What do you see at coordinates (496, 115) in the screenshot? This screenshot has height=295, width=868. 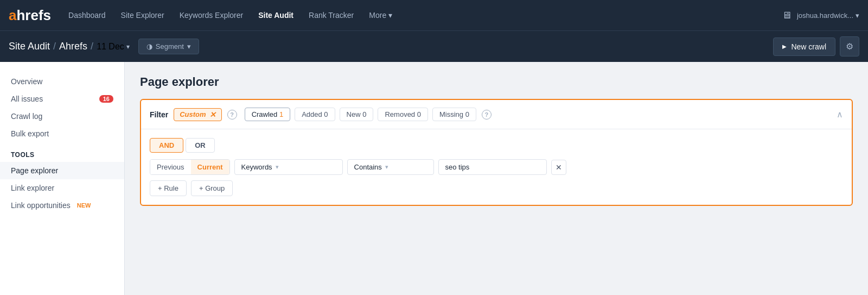 I see `filter-header: Filter Custom ✕ ? Crawled 1 Added 0 New …` at bounding box center [496, 115].